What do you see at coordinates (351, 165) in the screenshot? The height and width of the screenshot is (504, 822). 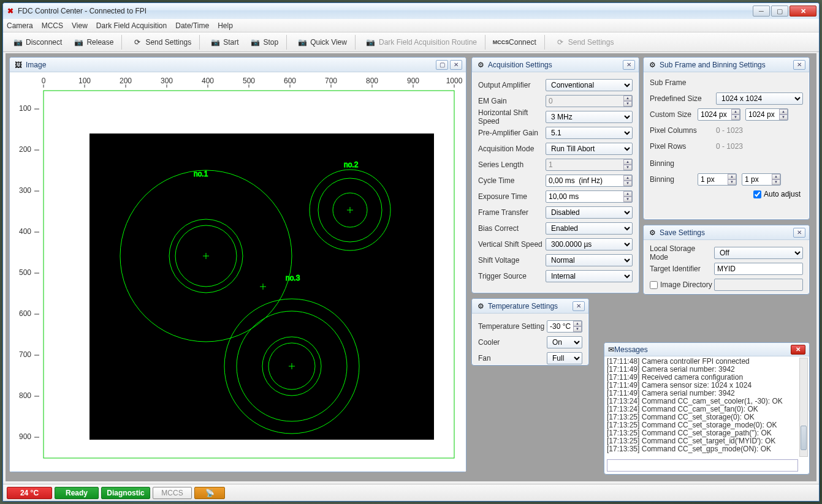 I see `svg-text: no.2` at bounding box center [351, 165].